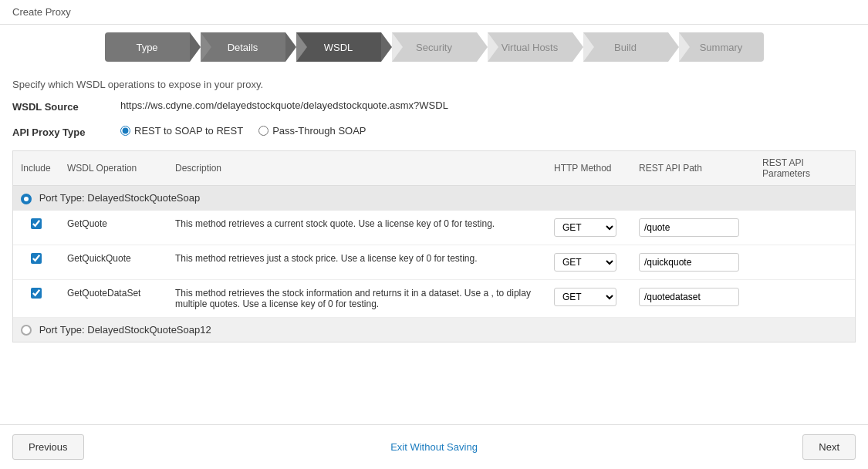 This screenshot has height=469, width=868. What do you see at coordinates (434, 47) in the screenshot?
I see `step-security: Security` at bounding box center [434, 47].